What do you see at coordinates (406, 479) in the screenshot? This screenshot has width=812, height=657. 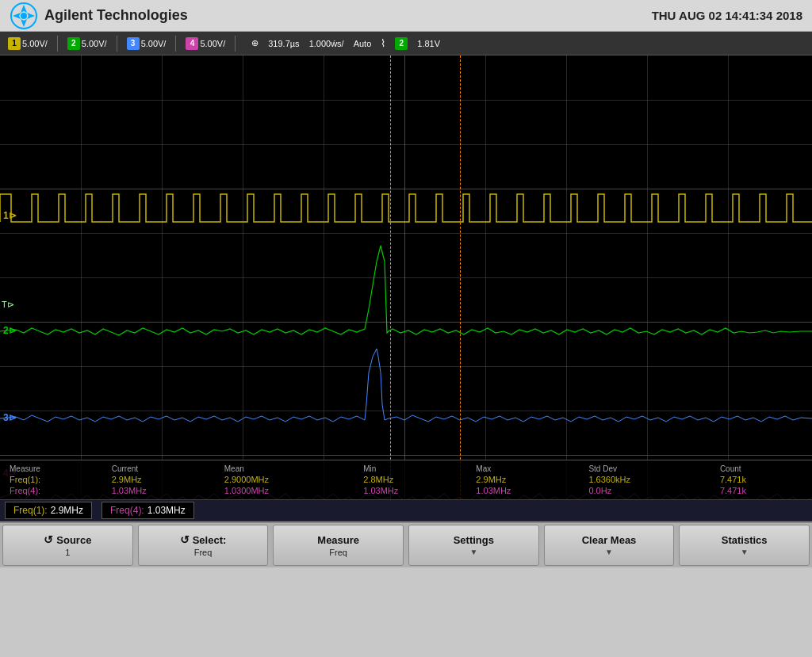 I see `measurement-overlay: Measure Current Mean Min Max Std Dev Cou…` at bounding box center [406, 479].